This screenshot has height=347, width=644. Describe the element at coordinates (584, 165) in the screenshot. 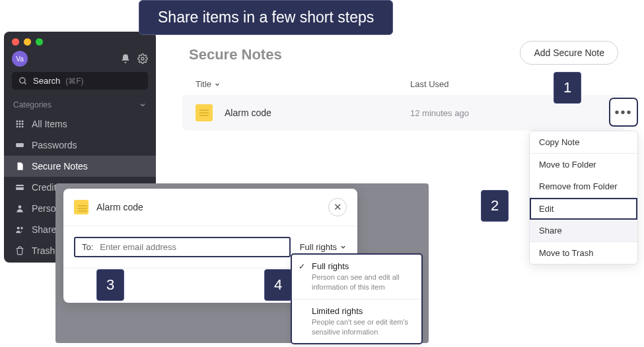

I see `menu-move-to-folder: Move to Folder` at that location.